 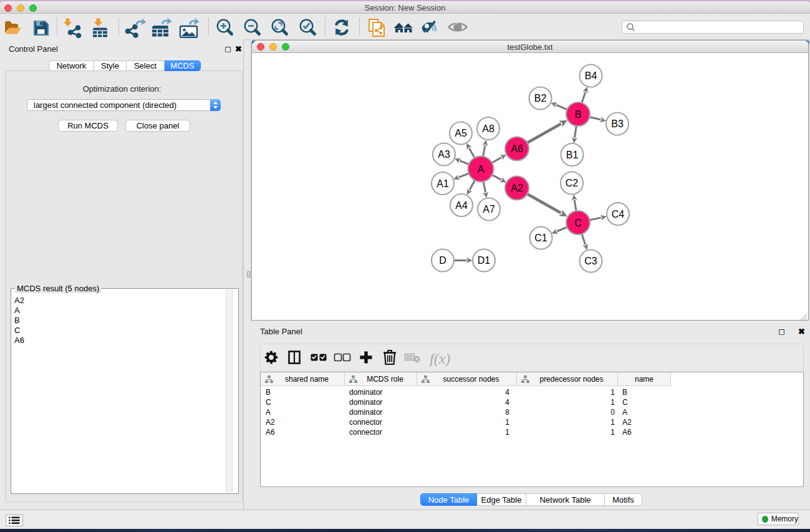 What do you see at coordinates (572, 155) in the screenshot?
I see `svg-text: B1` at bounding box center [572, 155].